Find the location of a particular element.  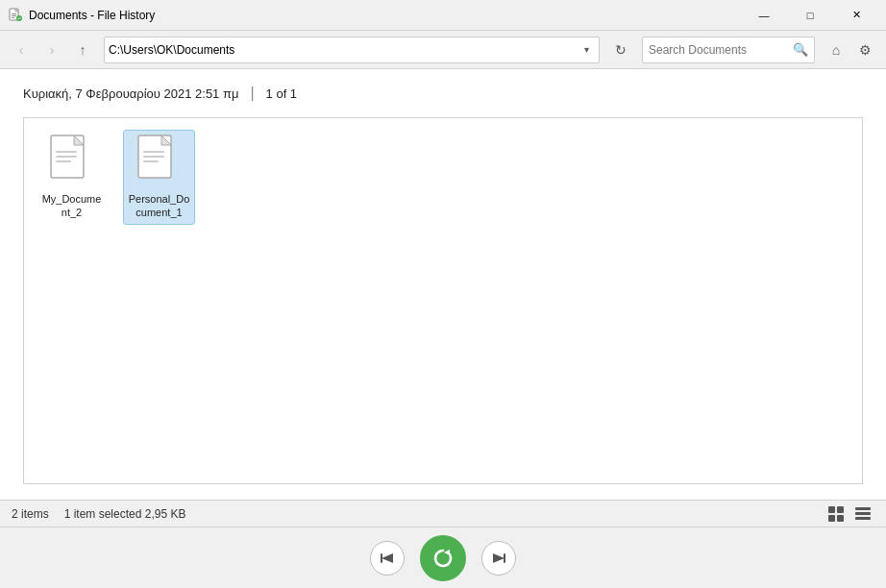

next-version-button is located at coordinates (499, 558).